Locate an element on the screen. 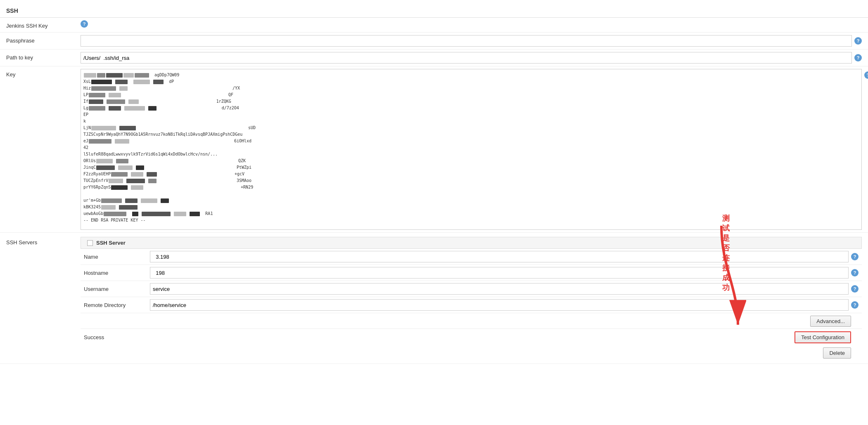  passphrase-input is located at coordinates (466, 41).